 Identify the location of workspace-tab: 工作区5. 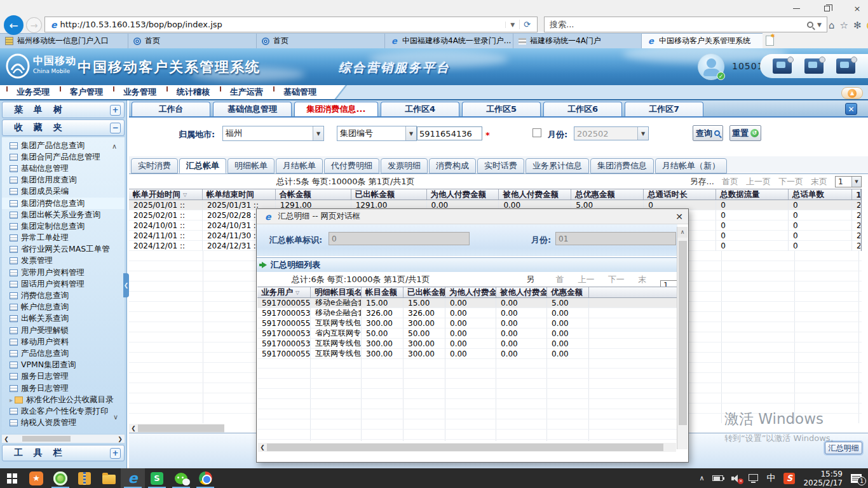
(501, 109).